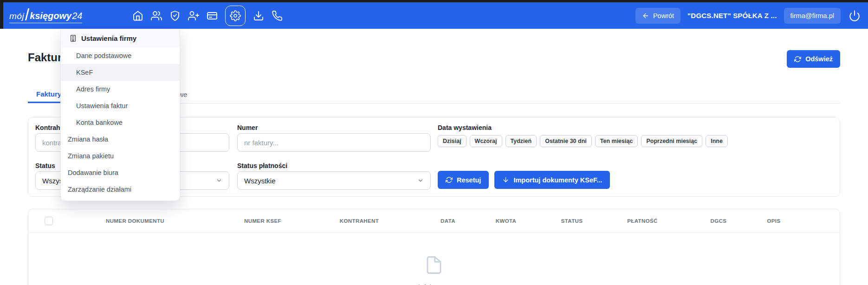  Describe the element at coordinates (642, 221) in the screenshot. I see `col-platnosc: PŁATNOŚĆ` at that location.